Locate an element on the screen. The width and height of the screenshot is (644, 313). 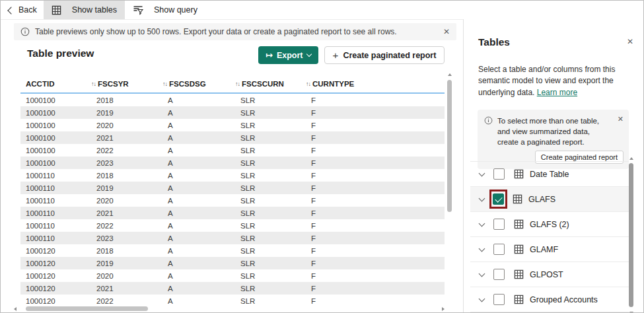
back-button: Back is located at coordinates (22, 10).